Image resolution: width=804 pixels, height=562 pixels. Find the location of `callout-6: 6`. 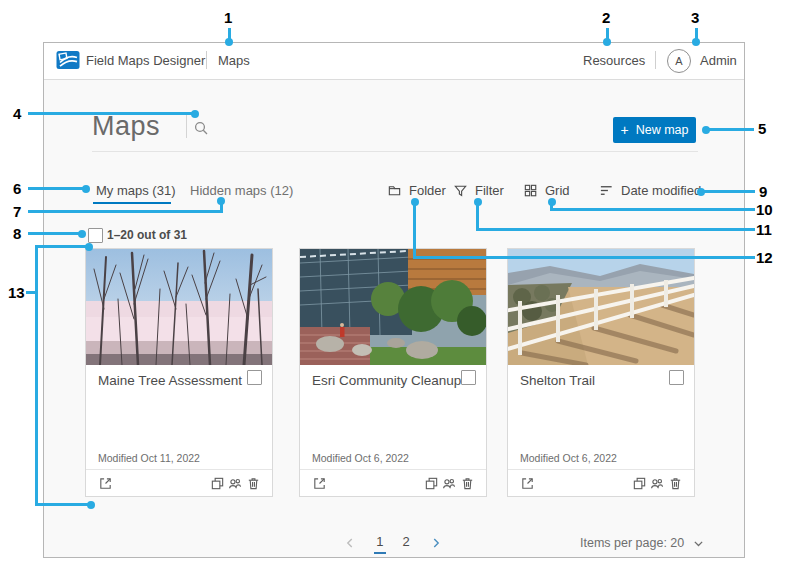

callout-6: 6 is located at coordinates (17, 189).